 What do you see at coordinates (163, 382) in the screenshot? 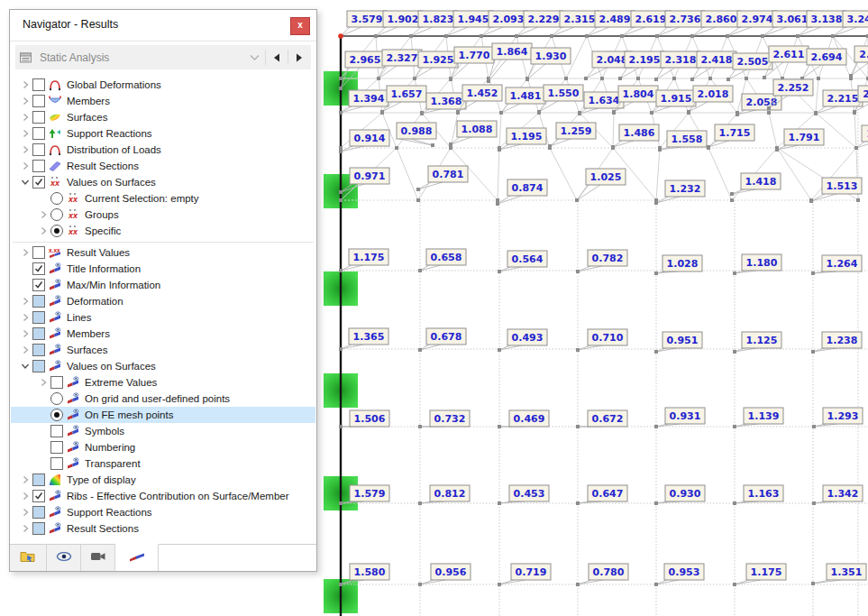
I see `tree-item-extreme-values: Extreme Values` at bounding box center [163, 382].